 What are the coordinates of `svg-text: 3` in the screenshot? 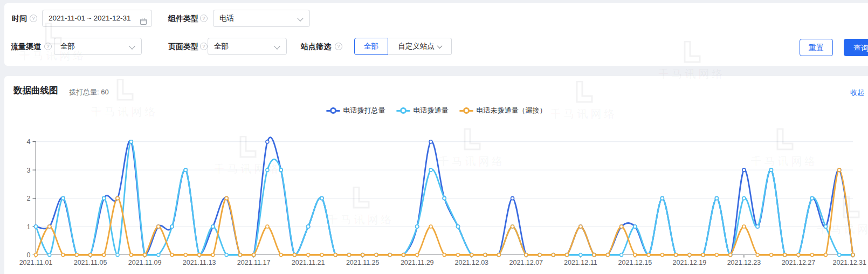 It's located at (29, 170).